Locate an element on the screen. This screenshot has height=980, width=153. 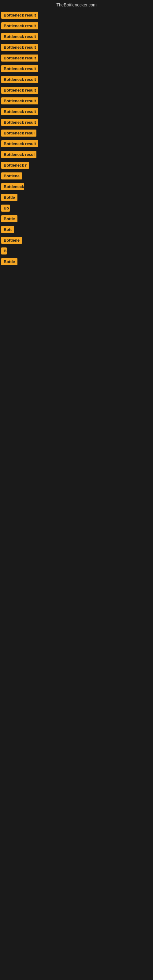
bottleneck-item-1: Bottleneck result is located at coordinates (76, 26).